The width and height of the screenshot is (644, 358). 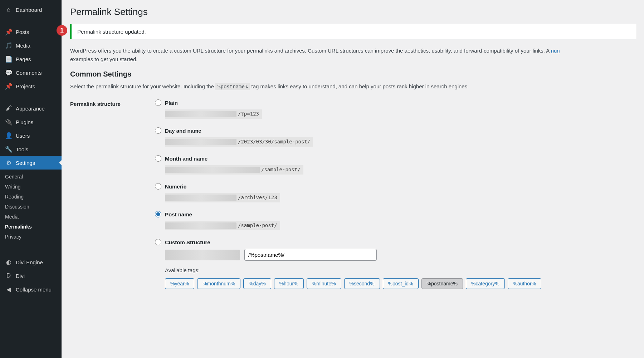 What do you see at coordinates (213, 114) in the screenshot?
I see `sample-plain: /?p=123` at bounding box center [213, 114].